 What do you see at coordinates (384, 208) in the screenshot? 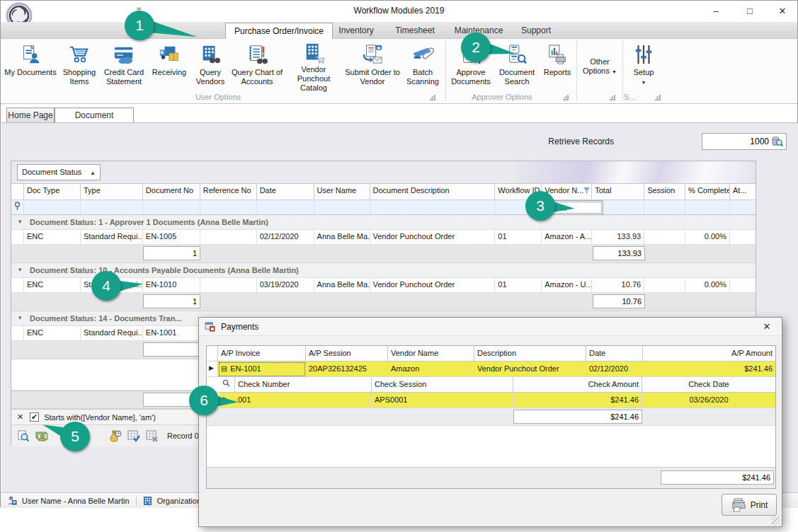
I see `grid-filter-row` at bounding box center [384, 208].